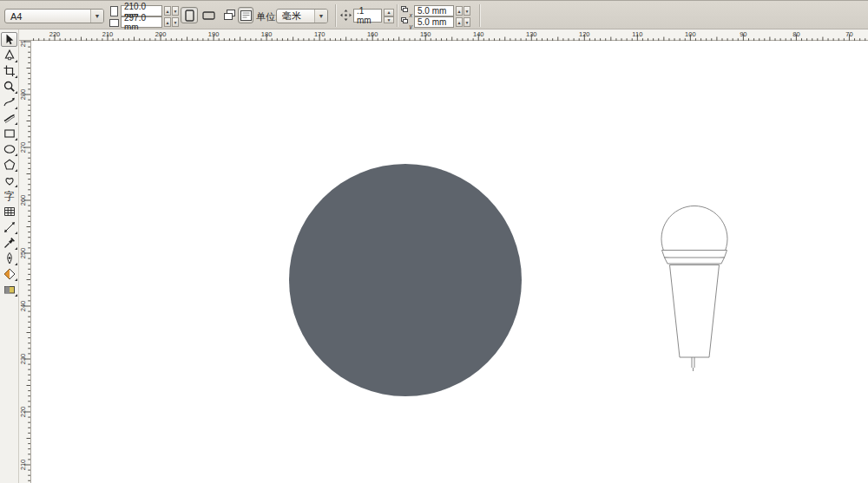 The height and width of the screenshot is (483, 868). Describe the element at coordinates (436, 10) in the screenshot. I see `duplicate-distance-x-field: x 5.0 mm ▲▼` at that location.